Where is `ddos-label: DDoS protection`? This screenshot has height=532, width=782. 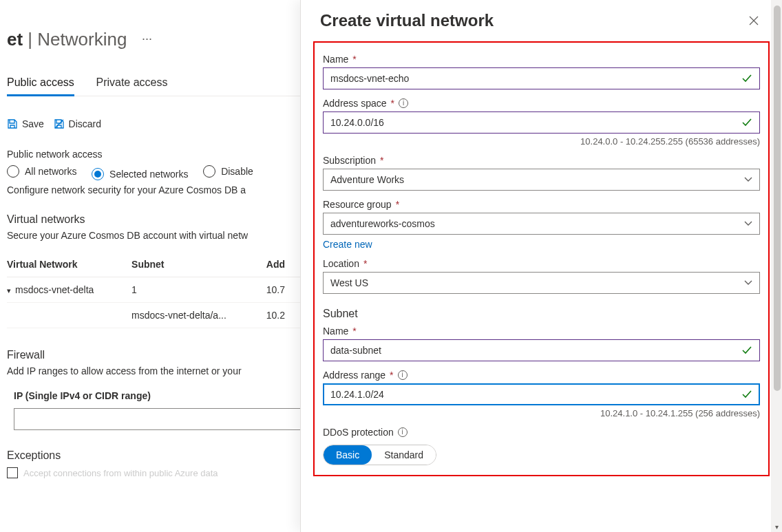
ddos-label: DDoS protection is located at coordinates (358, 432).